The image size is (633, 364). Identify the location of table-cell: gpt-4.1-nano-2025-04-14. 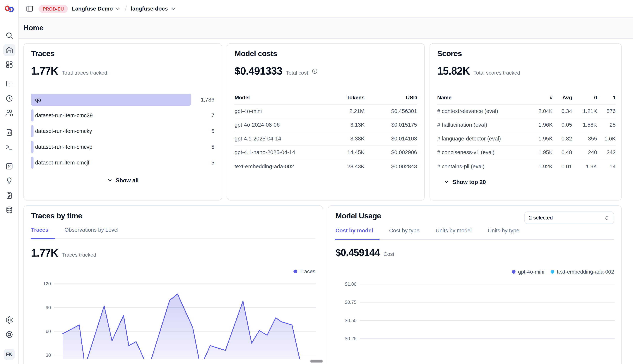
(277, 152).